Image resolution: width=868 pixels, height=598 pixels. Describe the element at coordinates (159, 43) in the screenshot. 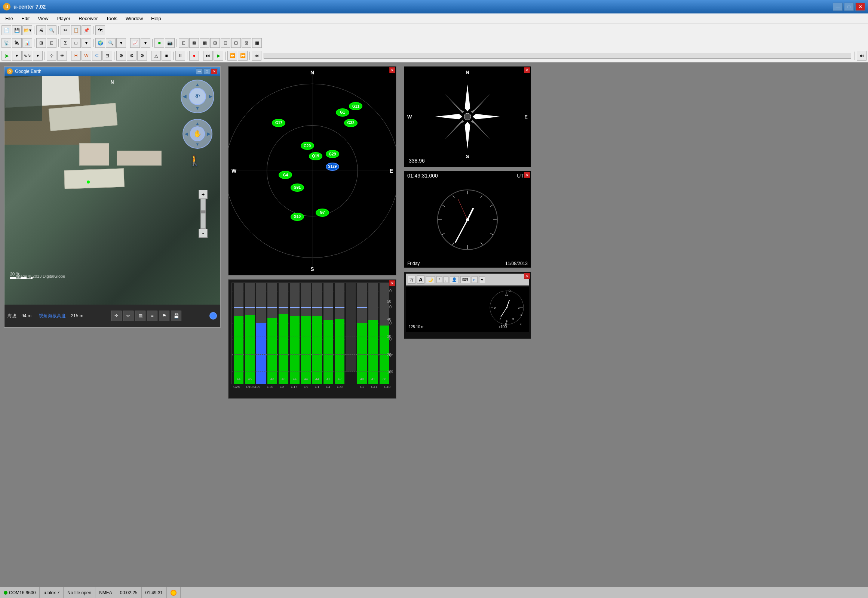

I see `tb2-green: ■` at that location.